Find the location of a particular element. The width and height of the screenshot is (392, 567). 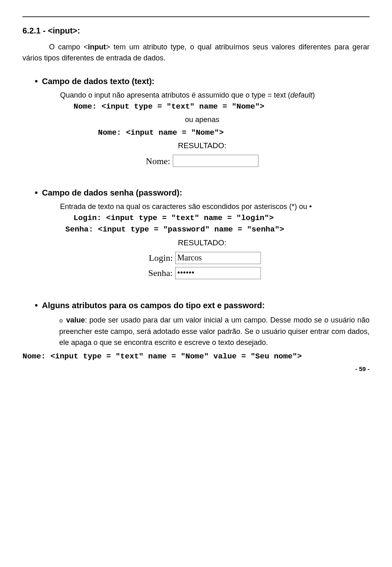

example-nome-input is located at coordinates (216, 161).